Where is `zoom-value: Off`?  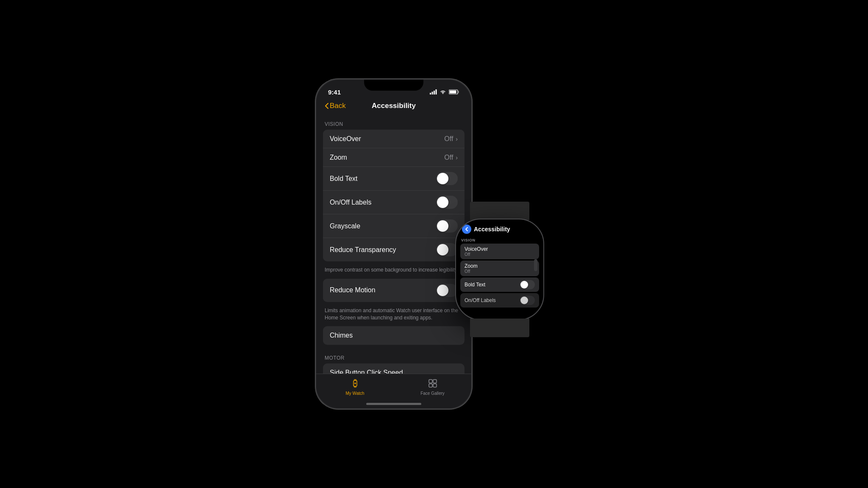
zoom-value: Off is located at coordinates (448, 158).